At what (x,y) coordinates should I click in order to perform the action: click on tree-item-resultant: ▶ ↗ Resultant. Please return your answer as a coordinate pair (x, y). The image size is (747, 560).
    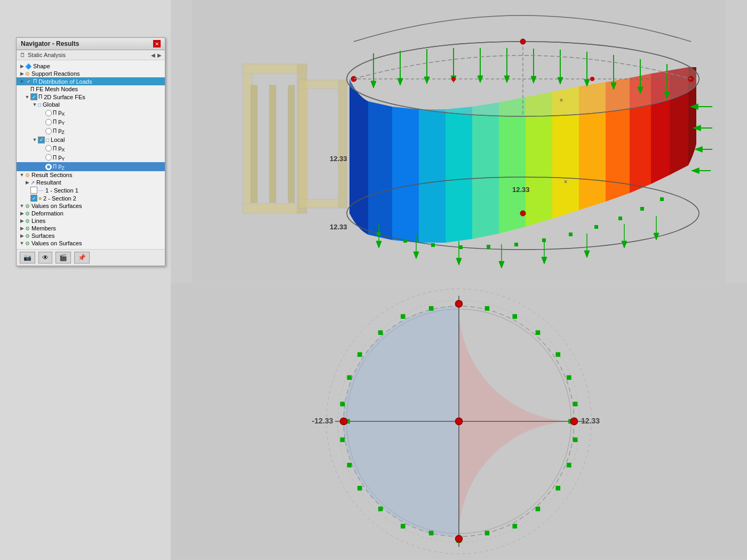
    Looking at the image, I should click on (91, 182).